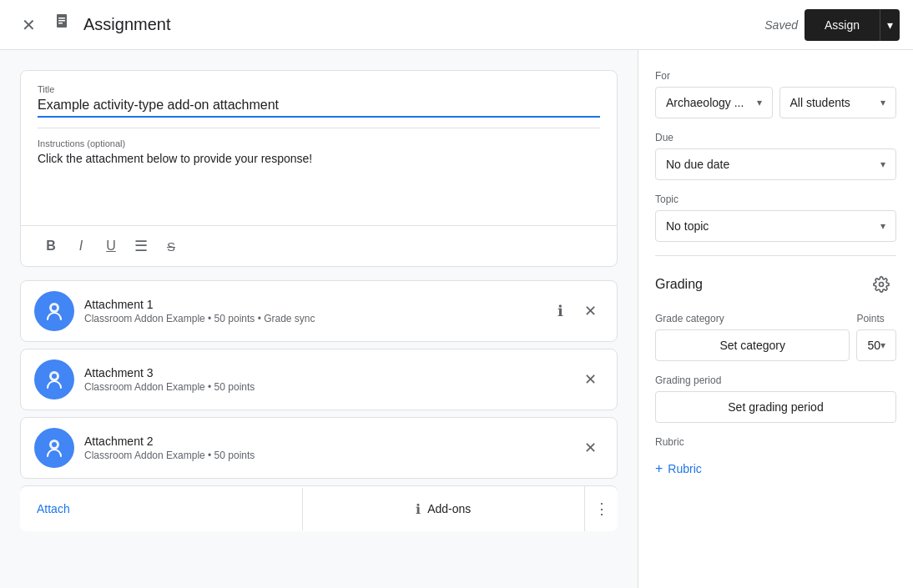  I want to click on class-dropdown-value: Archaeology ..., so click(704, 103).